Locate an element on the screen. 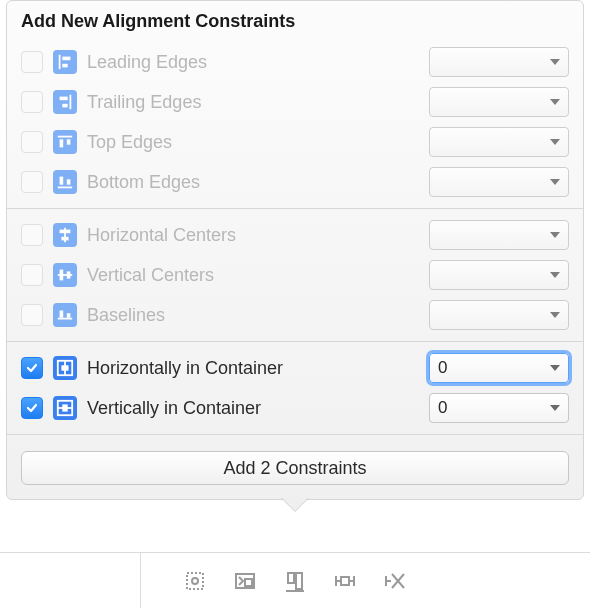 This screenshot has width=590, height=608. vert-in-container-icon is located at coordinates (65, 408).